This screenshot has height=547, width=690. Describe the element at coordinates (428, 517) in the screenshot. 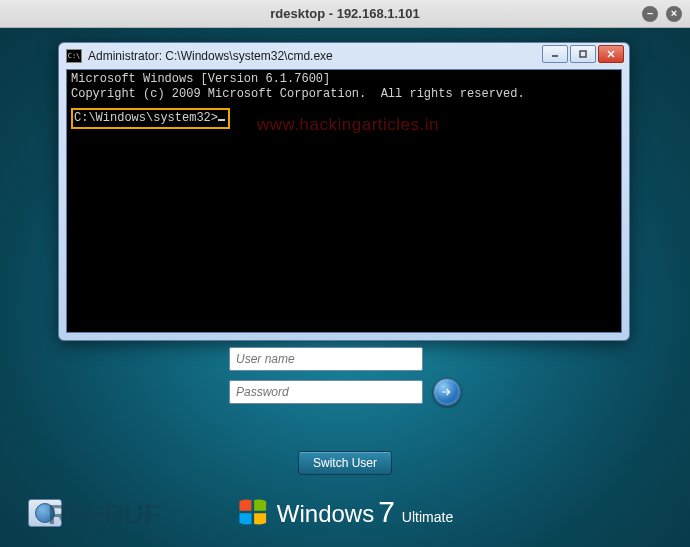

I see `brand-edition: Ultimate` at that location.